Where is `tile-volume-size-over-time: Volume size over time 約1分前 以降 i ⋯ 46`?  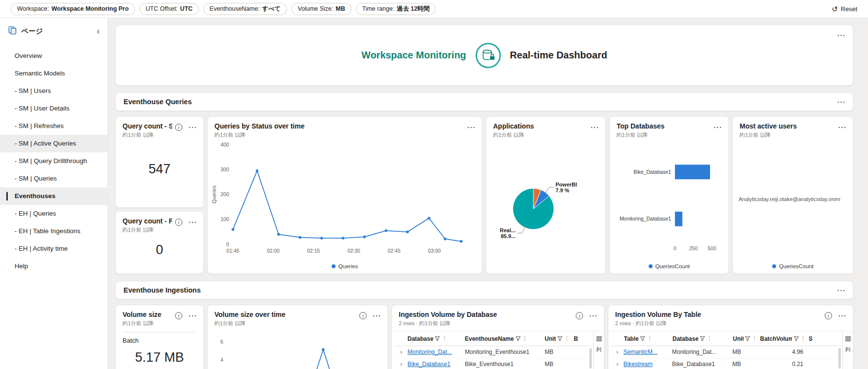 tile-volume-size-over-time: Volume size over time 約1分前 以降 i ⋯ 46 is located at coordinates (298, 337).